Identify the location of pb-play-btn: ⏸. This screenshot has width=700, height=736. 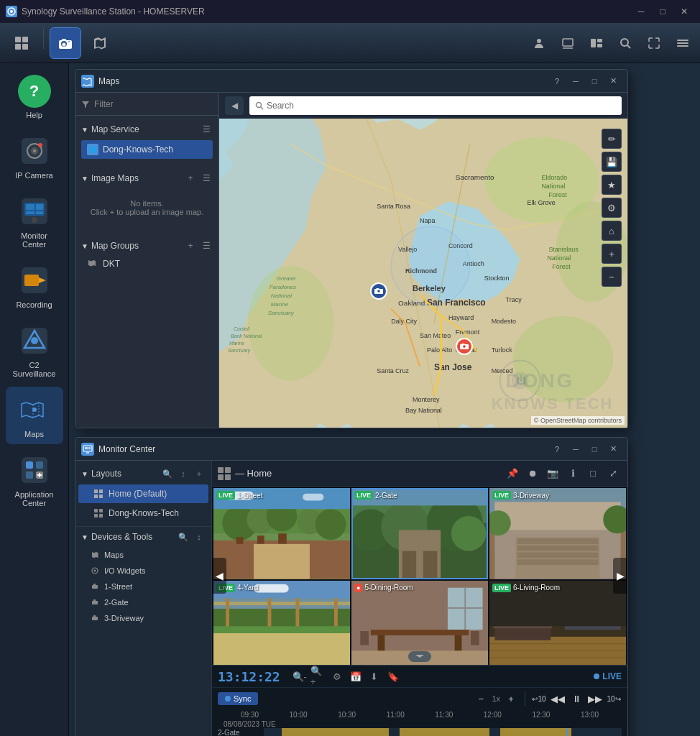
(576, 699).